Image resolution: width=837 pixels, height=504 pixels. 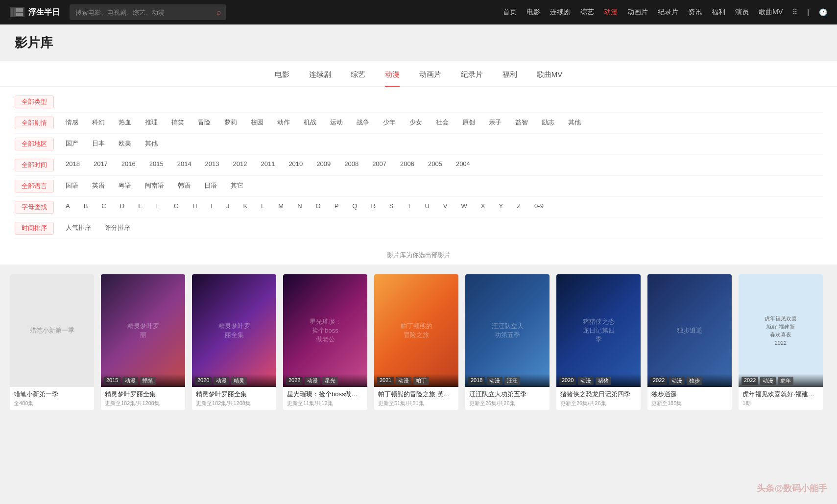 I want to click on year-2009: 2009, so click(x=323, y=164).